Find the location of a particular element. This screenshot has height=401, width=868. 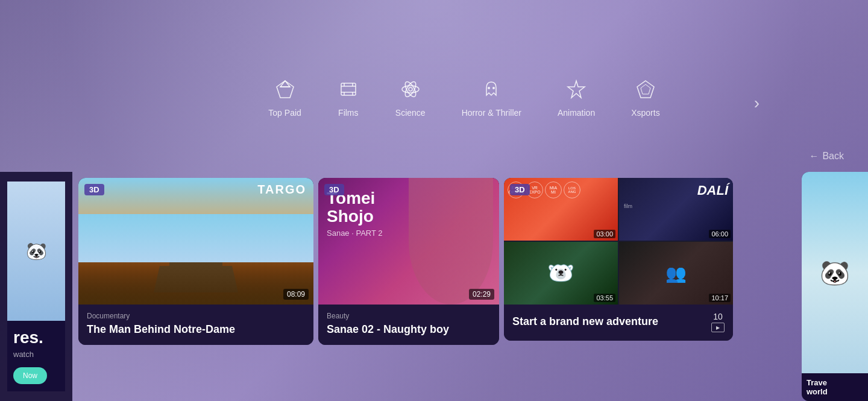

nav-label-animation: Animation is located at coordinates (576, 113).